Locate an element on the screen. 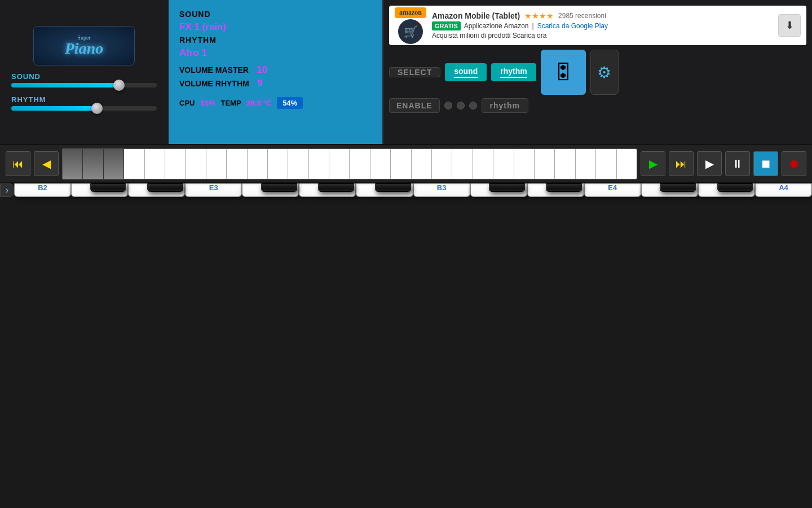 Image resolution: width=812 pixels, height=508 pixels. volume-rhythm-group: VOLUME RHYTHM 9 is located at coordinates (221, 84).